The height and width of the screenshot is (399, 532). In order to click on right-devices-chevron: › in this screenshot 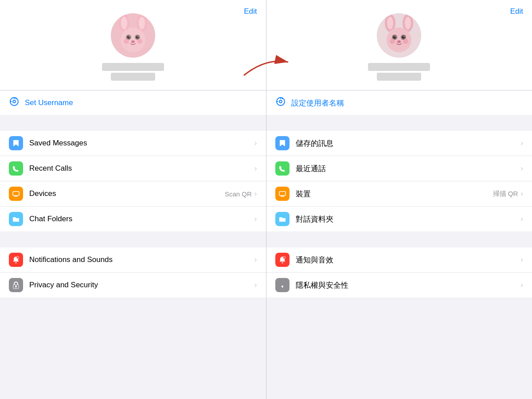, I will do `click(522, 194)`.